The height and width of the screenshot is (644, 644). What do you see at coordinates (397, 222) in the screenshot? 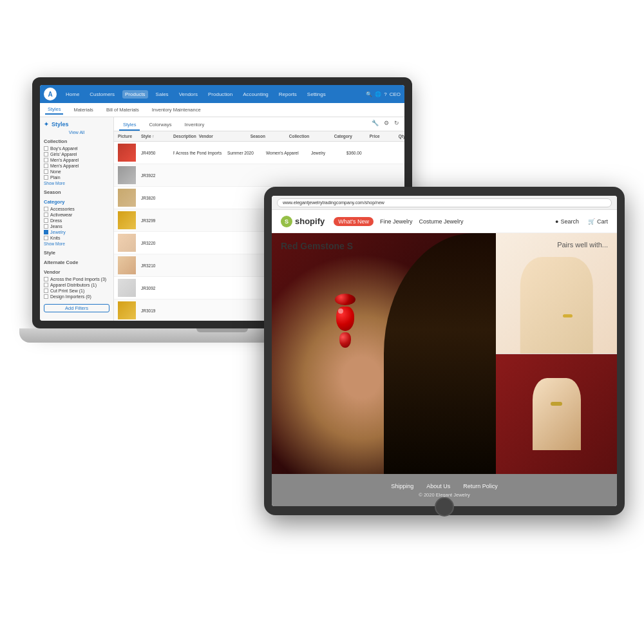
I see `nav-fine-jewelry: Fine Jewelry` at bounding box center [397, 222].